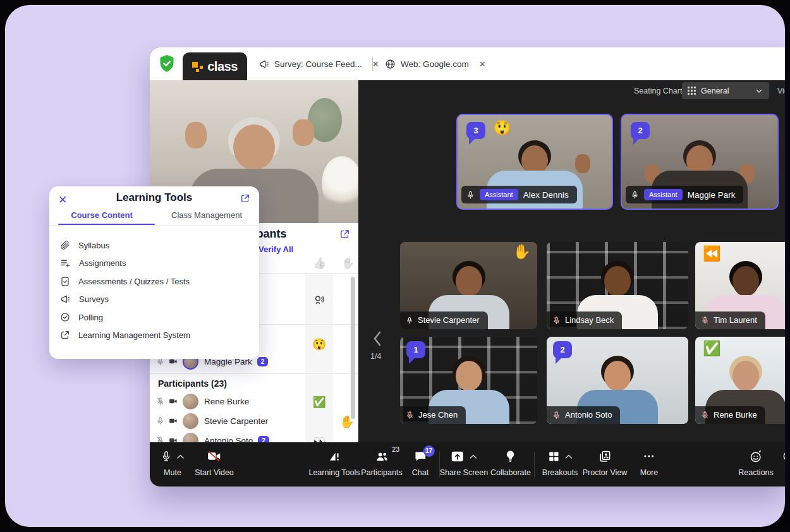 The height and width of the screenshot is (532, 790). I want to click on mute-label: Mute, so click(173, 473).